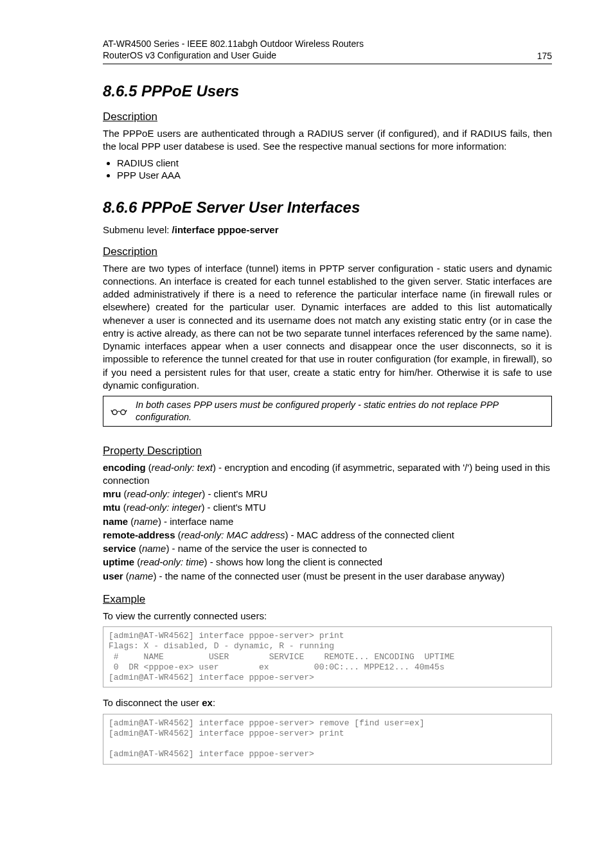 The image size is (613, 868). I want to click on prop-desc: - MAC address of the connected client, so click(371, 535).